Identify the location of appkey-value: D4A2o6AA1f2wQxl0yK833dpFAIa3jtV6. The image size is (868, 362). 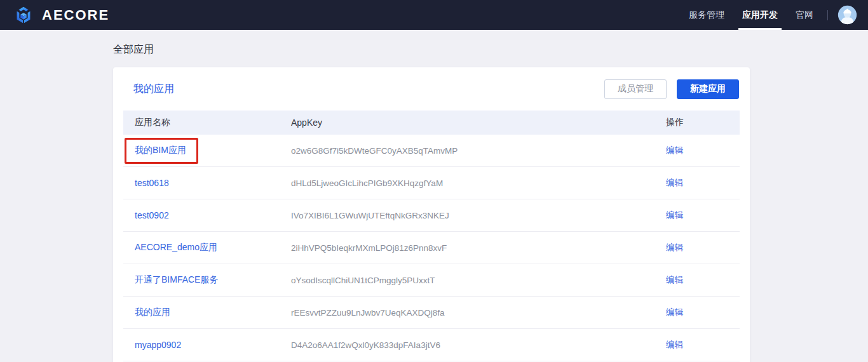
(366, 345).